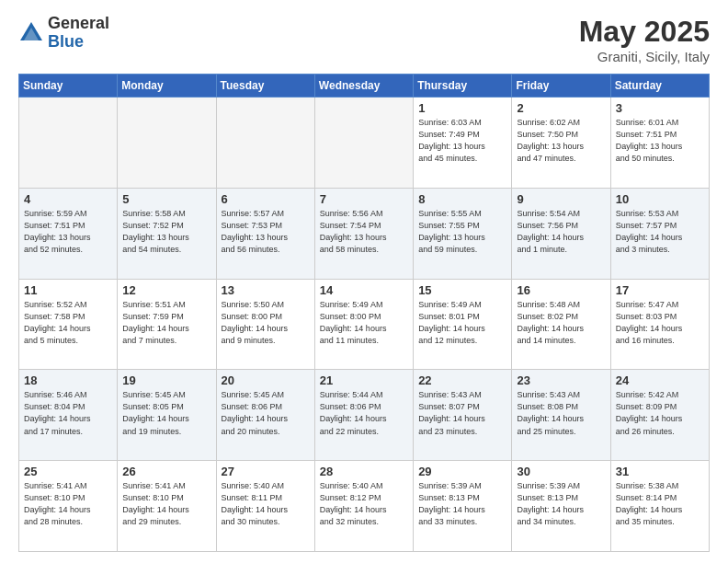  Describe the element at coordinates (265, 506) in the screenshot. I see `calendar-cell: 27Sunrise: 5:40 AM Sunset: 8:11 PM Dayli…` at that location.